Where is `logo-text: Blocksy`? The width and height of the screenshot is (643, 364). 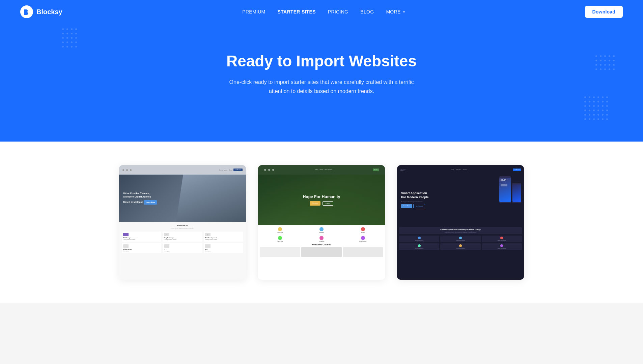 logo-text: Blocksy is located at coordinates (49, 12).